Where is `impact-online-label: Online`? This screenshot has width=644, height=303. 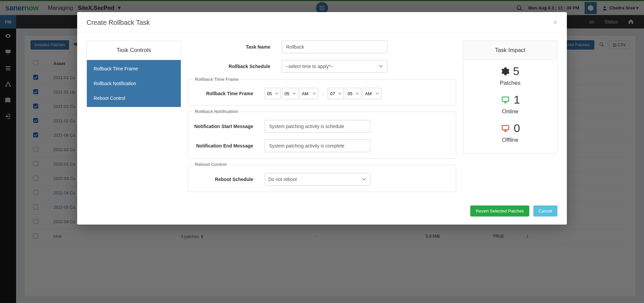
impact-online-label: Online is located at coordinates (510, 112).